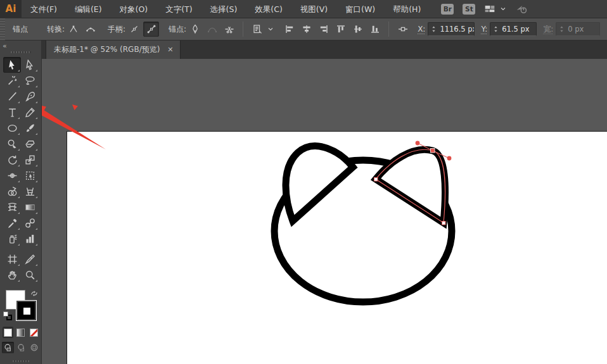 Image resolution: width=607 pixels, height=364 pixels. Describe the element at coordinates (34, 332) in the screenshot. I see `none-swatch-button` at that location.